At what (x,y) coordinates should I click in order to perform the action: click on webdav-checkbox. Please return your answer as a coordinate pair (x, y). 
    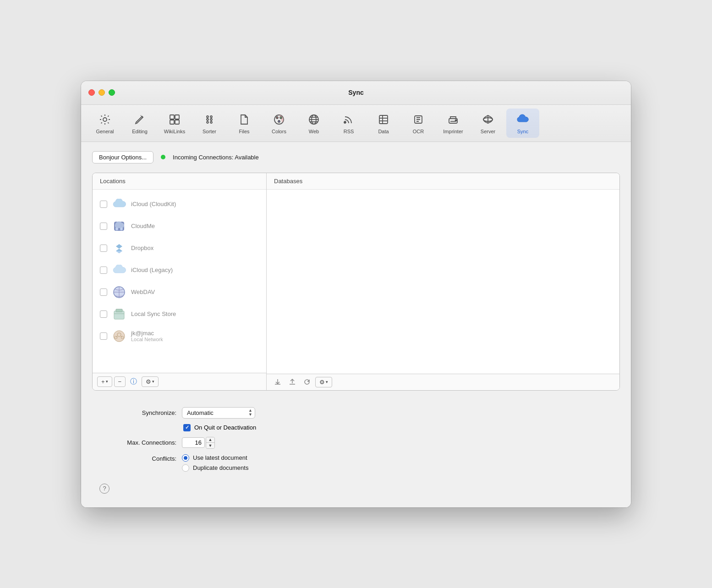
    Looking at the image, I should click on (104, 292).